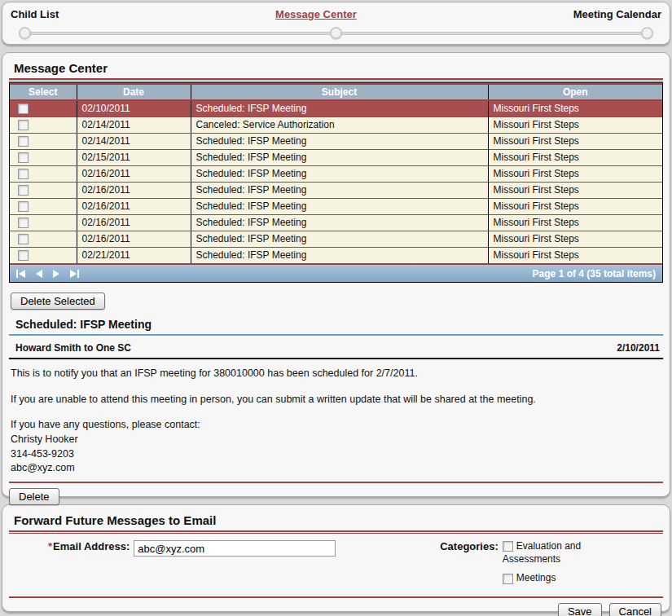 This screenshot has height=616, width=672. Describe the element at coordinates (34, 497) in the screenshot. I see `delete-button: Delete` at that location.